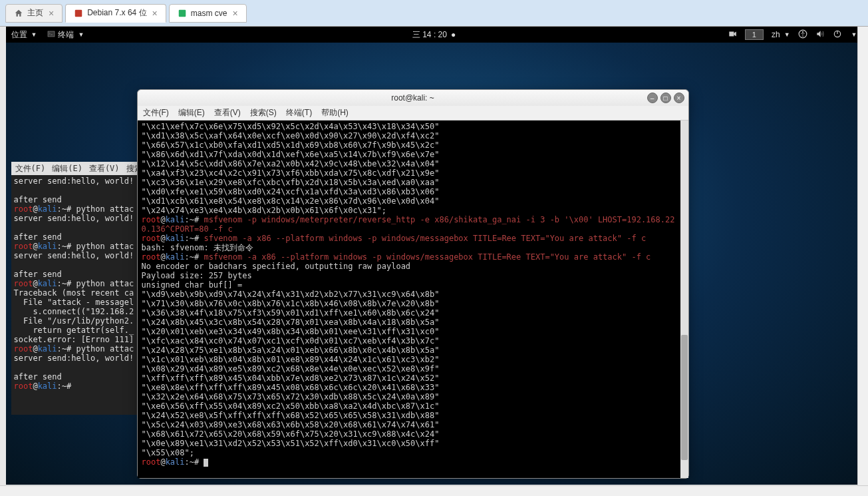  What do you see at coordinates (335, 113) in the screenshot?
I see `menu-help: 帮助(H)` at bounding box center [335, 113].